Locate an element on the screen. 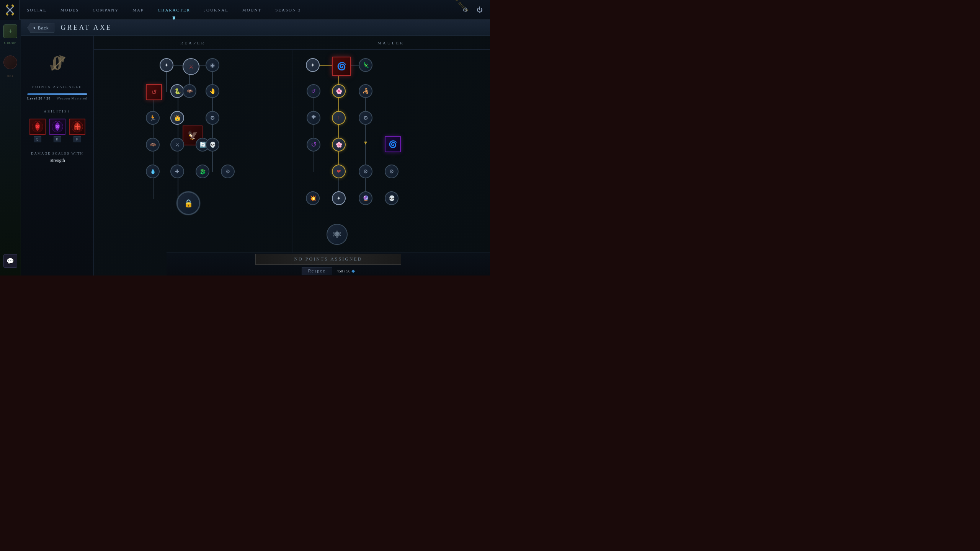  reaper-node-r3-left: 🏃 is located at coordinates (153, 118).